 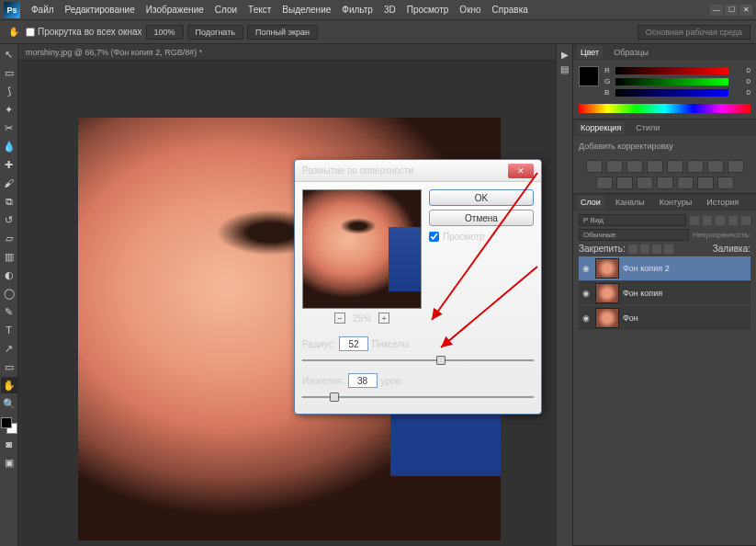 What do you see at coordinates (384, 318) in the screenshot?
I see `zoom-in-button: +` at bounding box center [384, 318].